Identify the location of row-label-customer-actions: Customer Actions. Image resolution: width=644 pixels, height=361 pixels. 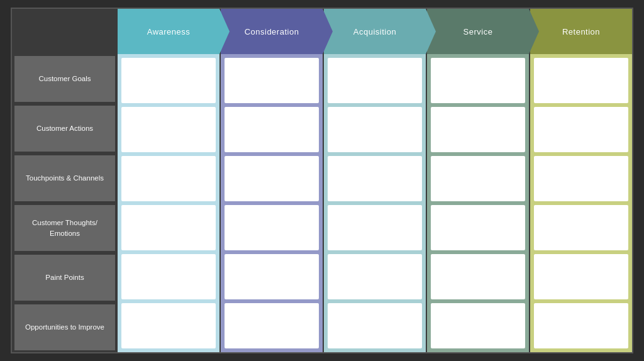
(65, 128).